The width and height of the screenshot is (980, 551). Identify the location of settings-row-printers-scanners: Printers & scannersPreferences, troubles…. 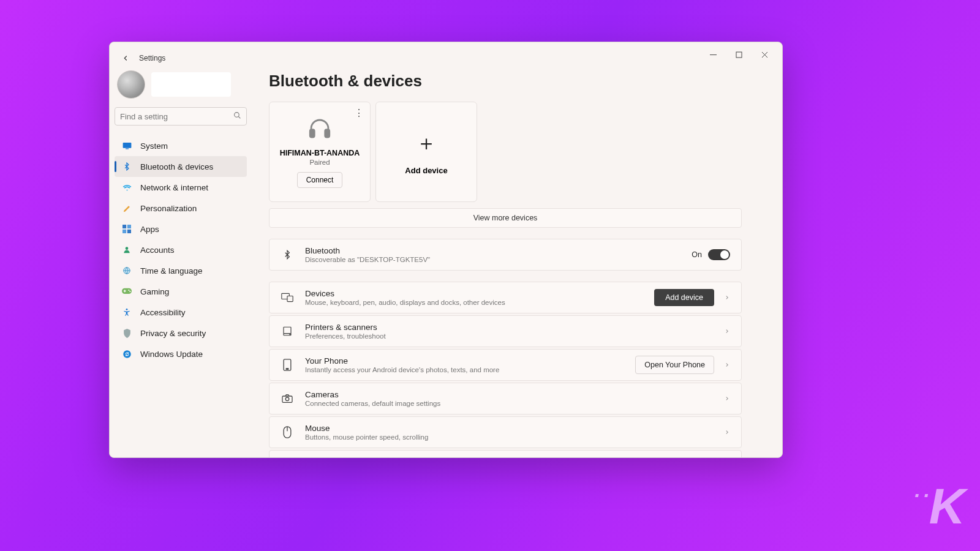
(505, 331).